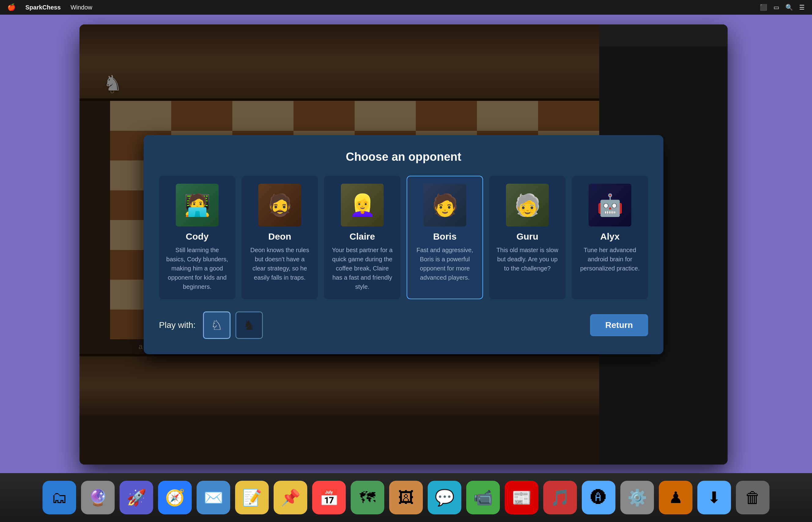 The image size is (812, 522). What do you see at coordinates (252, 498) in the screenshot?
I see `dock-item-notes: 📝` at bounding box center [252, 498].